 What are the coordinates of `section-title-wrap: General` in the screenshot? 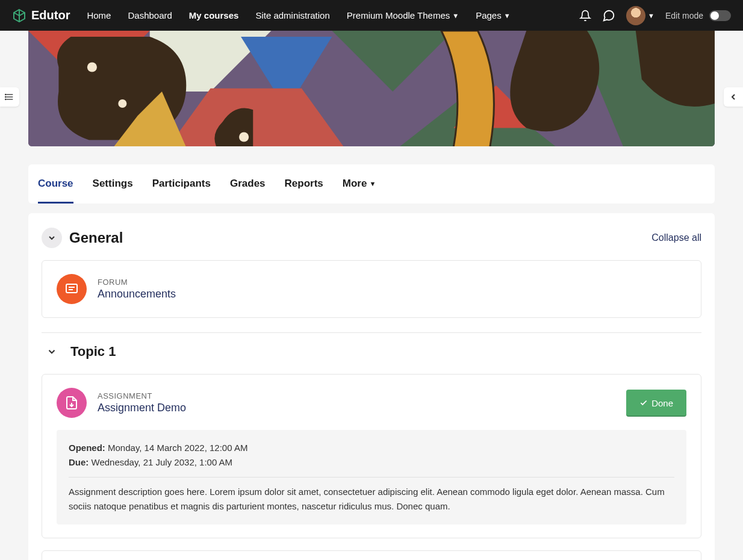 It's located at (82, 238).